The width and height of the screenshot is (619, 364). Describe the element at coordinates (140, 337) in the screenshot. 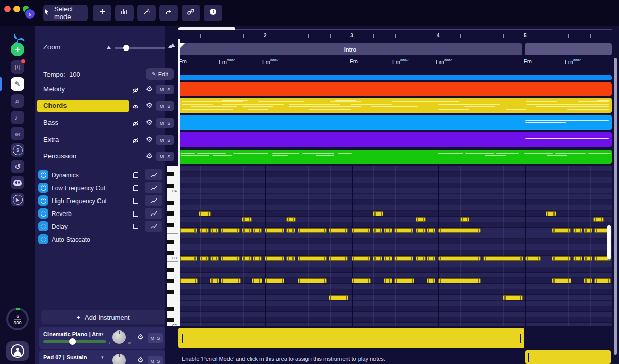

I see `channel-settings-gear-icon: ⚙` at that location.